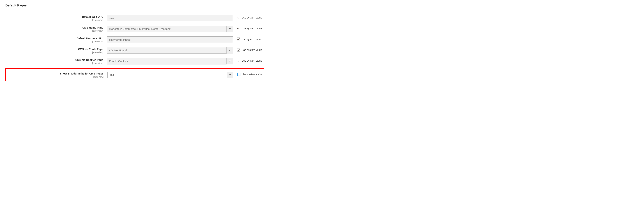 This screenshot has width=644, height=205. Describe the element at coordinates (170, 29) in the screenshot. I see `control-col: Magento 2 Commerce (Enterprise) Demo - M…` at that location.